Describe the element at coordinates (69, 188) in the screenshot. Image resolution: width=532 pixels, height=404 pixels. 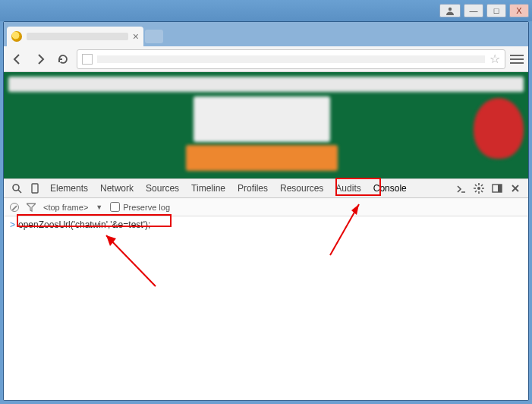
I see `tab-elements: Elements` at that location.